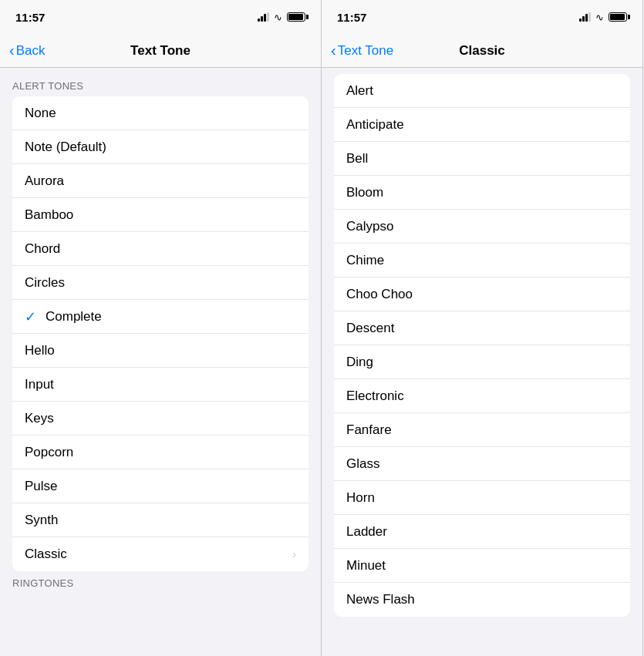 Image resolution: width=644 pixels, height=656 pixels. What do you see at coordinates (160, 283) in the screenshot?
I see `item-label: Circles` at bounding box center [160, 283].